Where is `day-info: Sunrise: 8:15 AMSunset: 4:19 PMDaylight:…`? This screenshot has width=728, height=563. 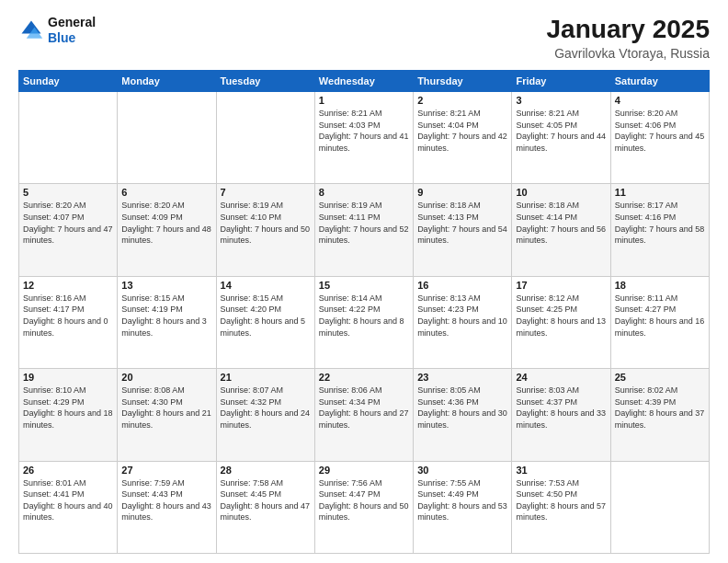
day-info: Sunrise: 8:15 AMSunset: 4:19 PMDaylight:… is located at coordinates (166, 316).